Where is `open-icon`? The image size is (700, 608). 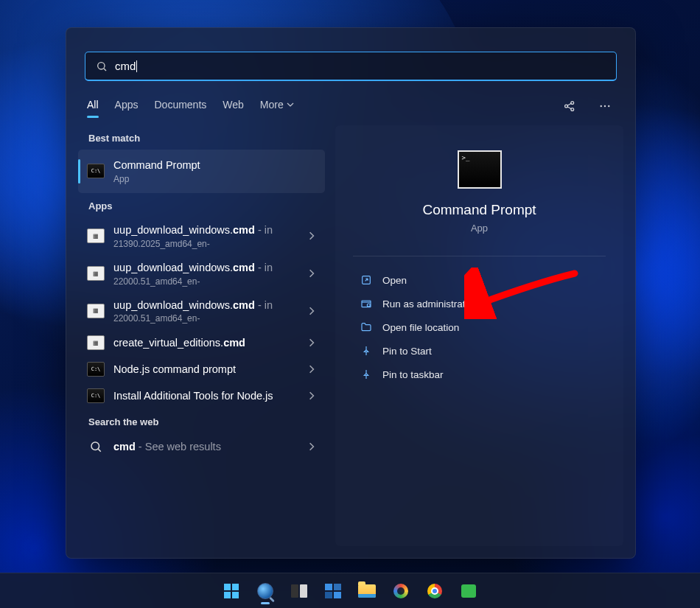
open-icon is located at coordinates (366, 280).